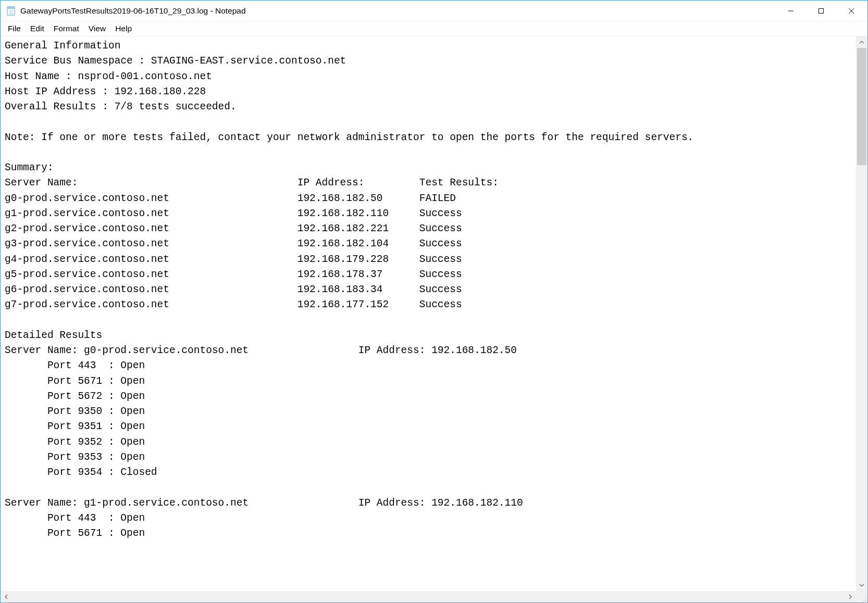  Describe the element at coordinates (38, 29) in the screenshot. I see `menu-edit: Edit` at that location.